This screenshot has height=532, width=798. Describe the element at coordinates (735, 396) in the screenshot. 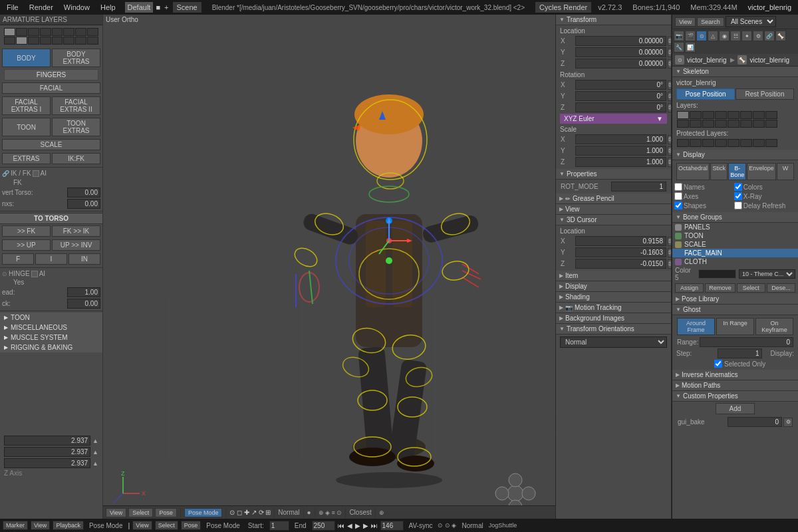

I see `custom-props-header: ▼ Custom Properties` at that location.